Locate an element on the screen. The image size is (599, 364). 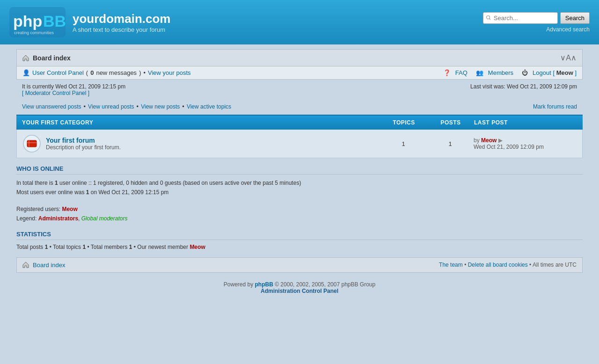
newest-member-link: Meow is located at coordinates (197, 247).